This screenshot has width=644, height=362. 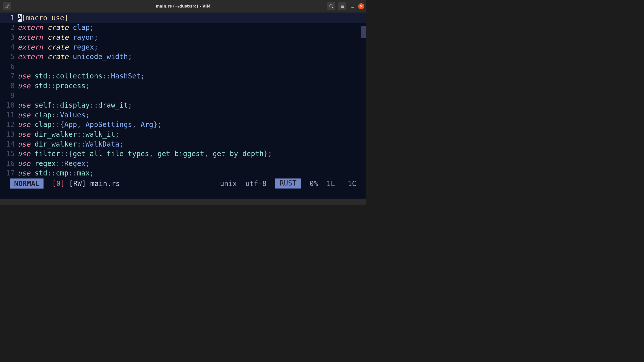 I want to click on line-number: 12, so click(x=9, y=125).